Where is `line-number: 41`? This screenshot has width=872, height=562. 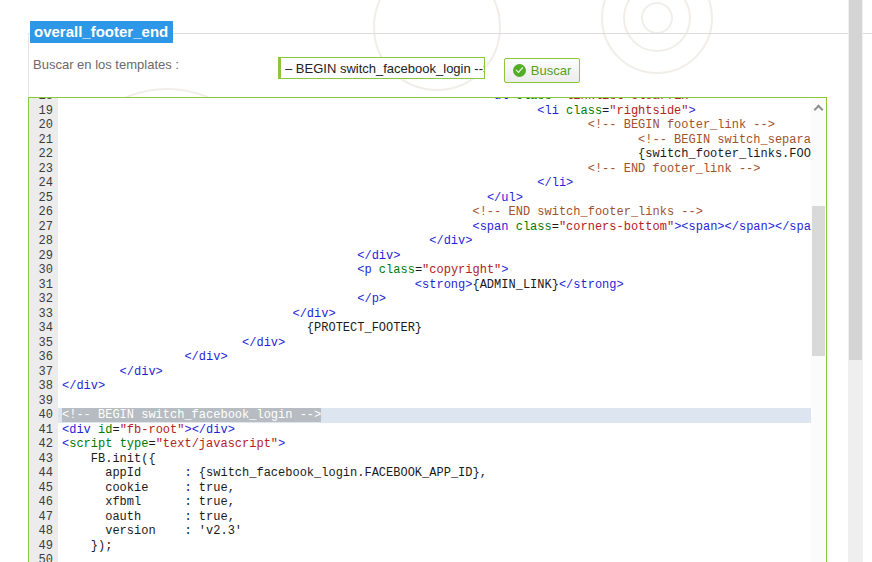 line-number: 41 is located at coordinates (44, 430).